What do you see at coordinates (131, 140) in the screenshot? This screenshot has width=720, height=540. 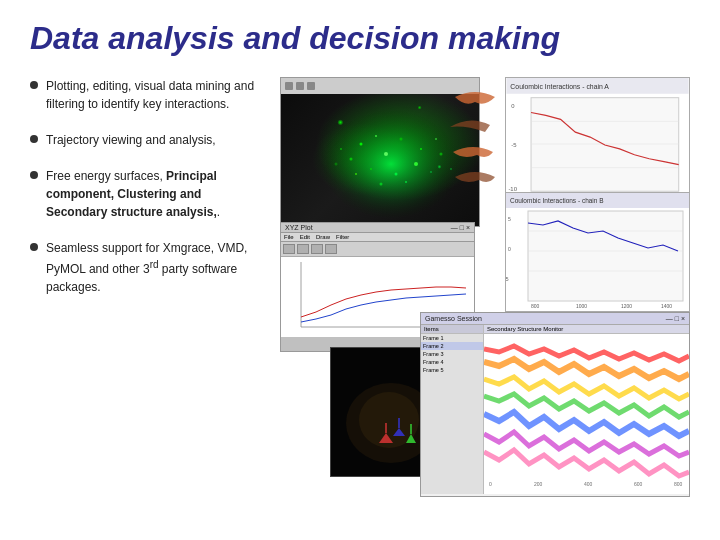 I see `bullet-text-2: Trajectory viewing and analysis,` at bounding box center [131, 140].